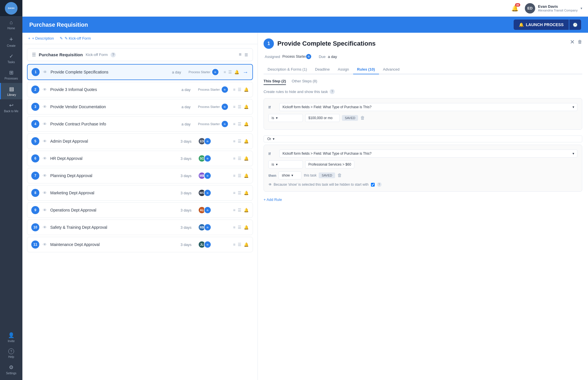  Describe the element at coordinates (428, 107) in the screenshot. I see `condition-field-select-1: Kickoff form fields > Field: What Type o…` at that location.